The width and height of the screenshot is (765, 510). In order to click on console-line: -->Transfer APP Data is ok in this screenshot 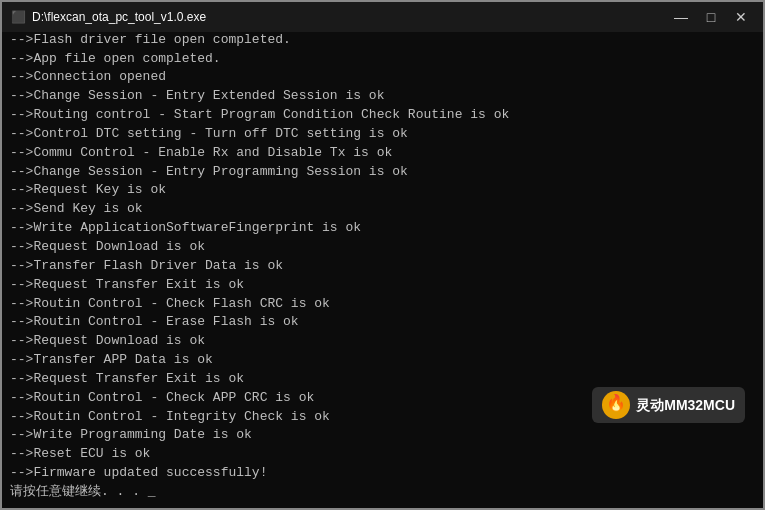, I will do `click(382, 360)`.